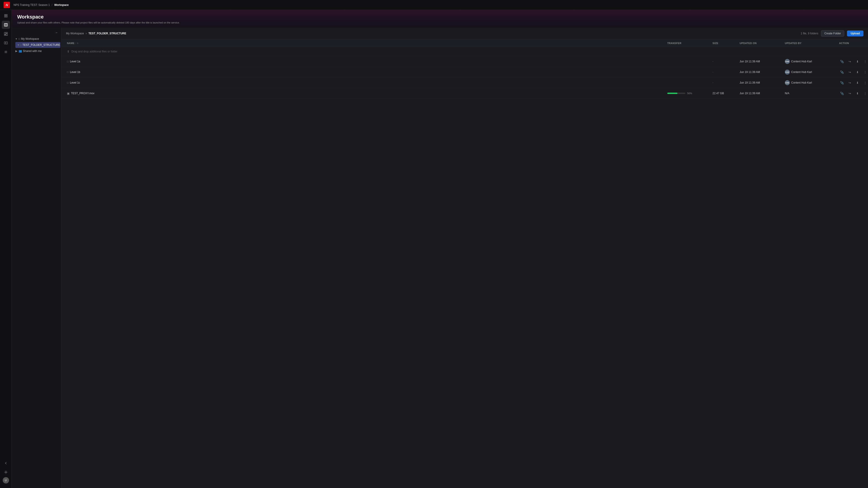  I want to click on file-count: 1 file, 9 folders, so click(809, 34).